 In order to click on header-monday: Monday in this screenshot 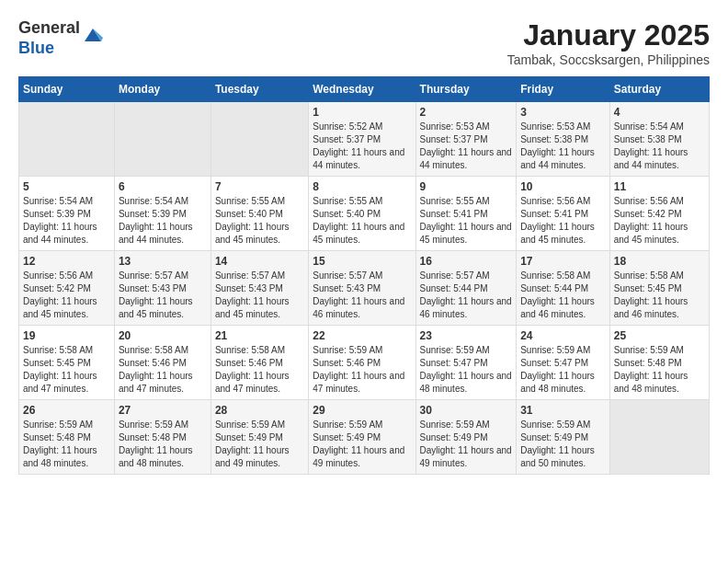, I will do `click(162, 90)`.